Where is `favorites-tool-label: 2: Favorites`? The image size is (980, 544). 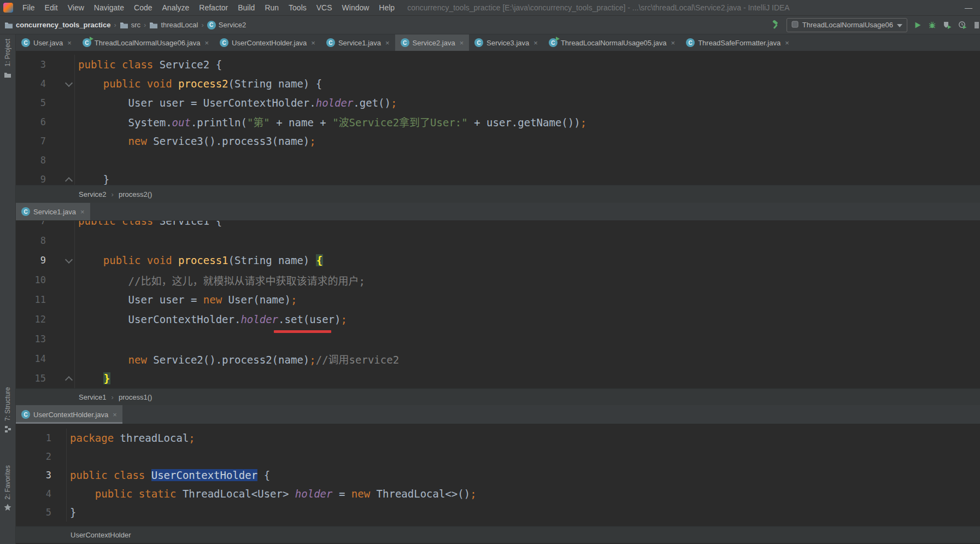 favorites-tool-label: 2: Favorites is located at coordinates (8, 482).